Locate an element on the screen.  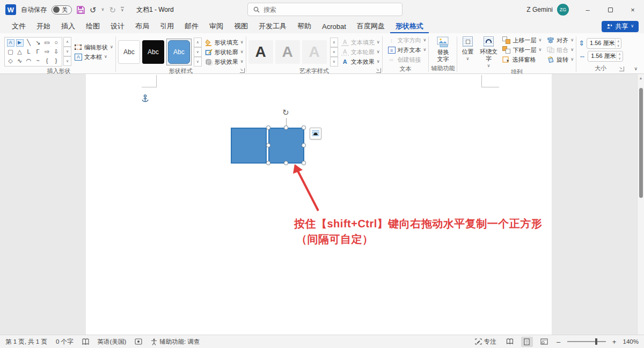
width-step-up-button: ∧ is located at coordinates (619, 54).